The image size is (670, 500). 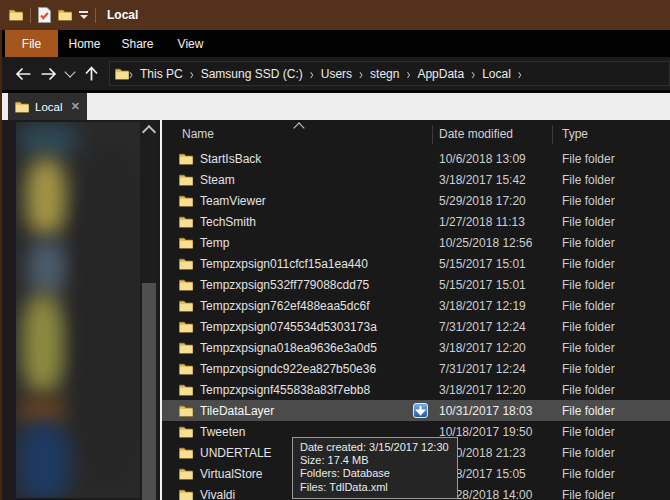 I want to click on file-date-modified: 3/18/2017 15:42, so click(x=492, y=180).